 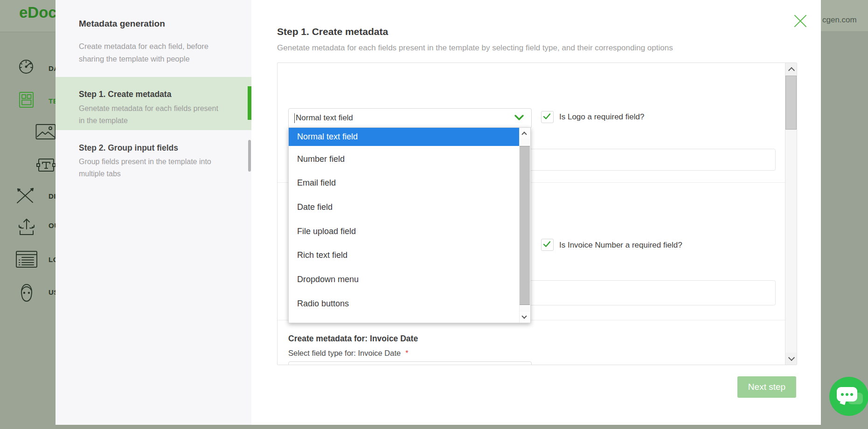 I want to click on background-header-right: cgen.com, so click(x=844, y=16).